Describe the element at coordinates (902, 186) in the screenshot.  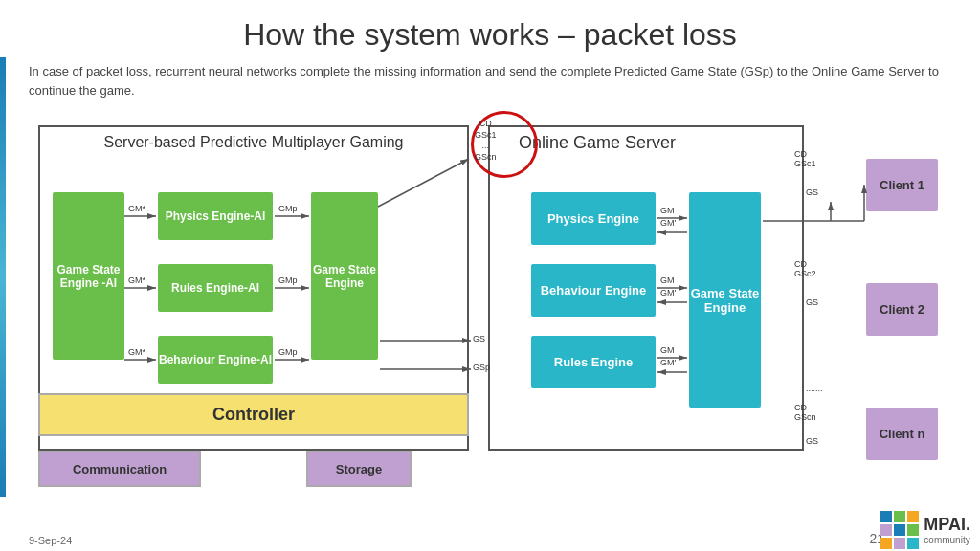
I see `client1-box: Client 1` at that location.